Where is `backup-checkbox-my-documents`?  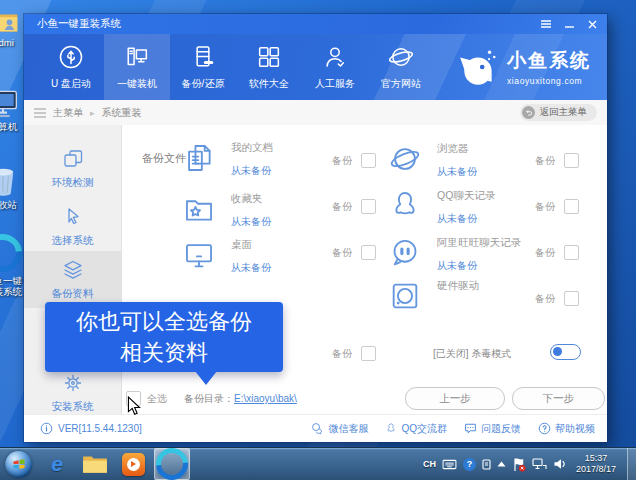
backup-checkbox-my-documents is located at coordinates (368, 160).